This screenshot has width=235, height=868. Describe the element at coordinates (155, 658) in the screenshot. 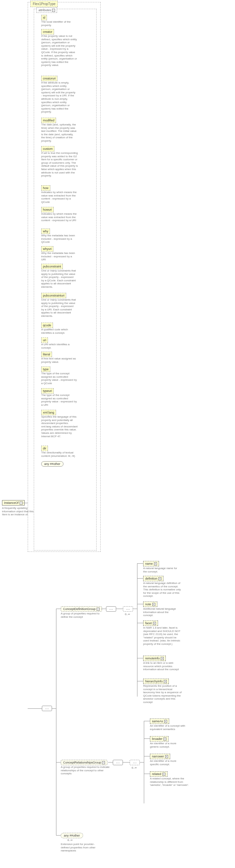

I see `elem-remoteinfo: remoteInfo+` at that location.